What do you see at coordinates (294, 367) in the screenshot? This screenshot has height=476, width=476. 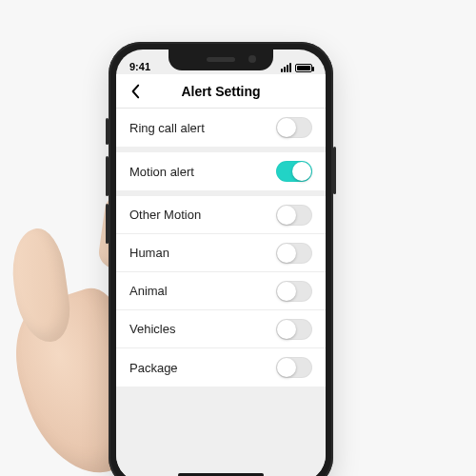 I see `toggle-package` at bounding box center [294, 367].